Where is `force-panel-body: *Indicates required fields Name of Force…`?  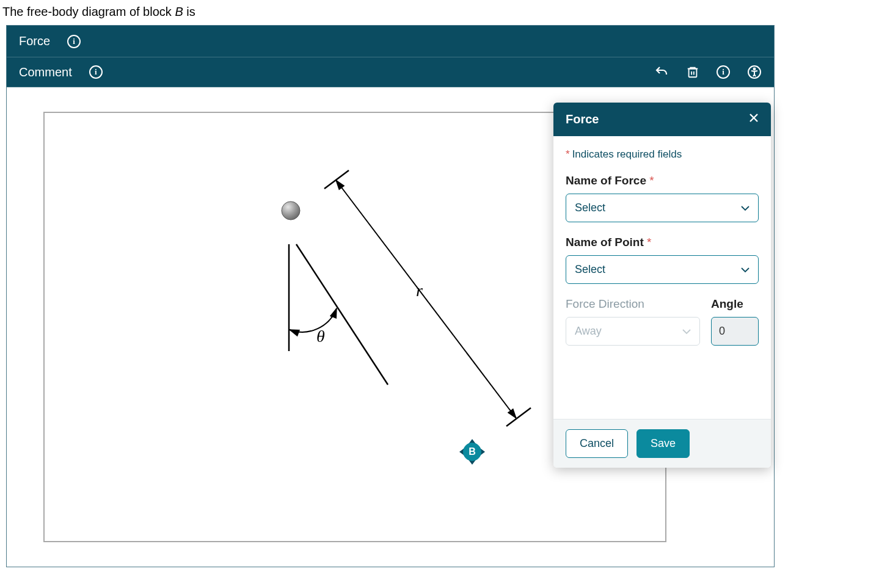 force-panel-body: *Indicates required fields Name of Force… is located at coordinates (662, 277).